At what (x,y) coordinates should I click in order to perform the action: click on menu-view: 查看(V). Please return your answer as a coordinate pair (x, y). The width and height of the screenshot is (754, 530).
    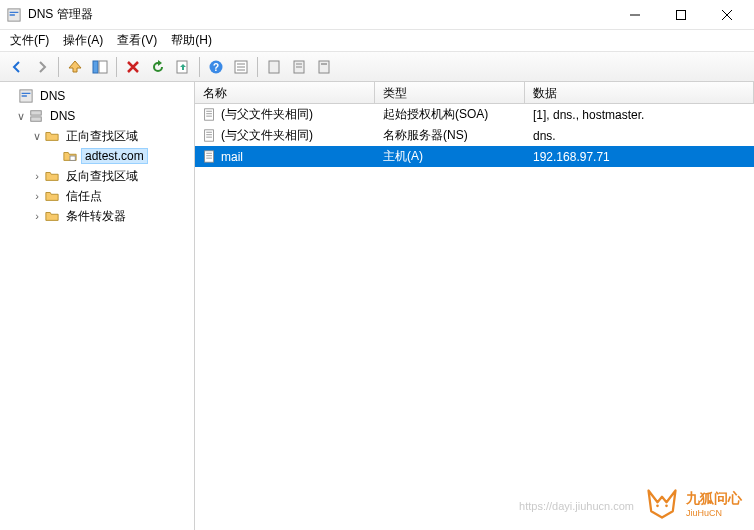
    Looking at the image, I should click on (137, 40).